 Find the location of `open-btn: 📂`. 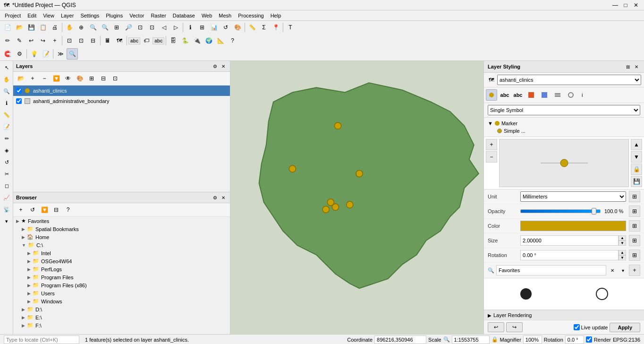

open-btn: 📂 is located at coordinates (19, 27).